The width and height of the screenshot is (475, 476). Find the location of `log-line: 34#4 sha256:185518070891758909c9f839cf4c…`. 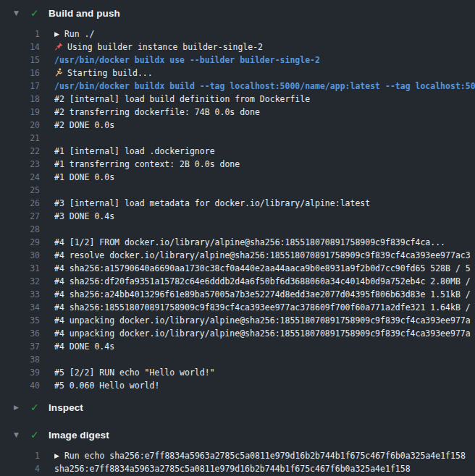

log-line: 34#4 sha256:185518070891758909c9f839cf4c… is located at coordinates (238, 307).